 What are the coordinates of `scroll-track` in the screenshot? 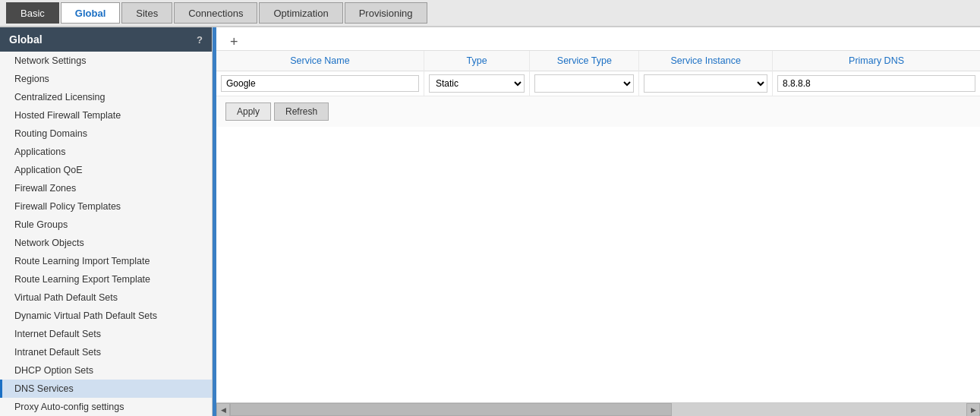 It's located at (598, 410).